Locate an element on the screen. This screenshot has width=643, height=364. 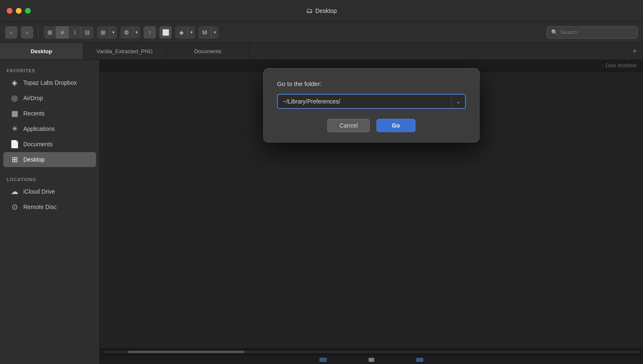
mail-dropdown-arrow: ▾ is located at coordinates (215, 32).